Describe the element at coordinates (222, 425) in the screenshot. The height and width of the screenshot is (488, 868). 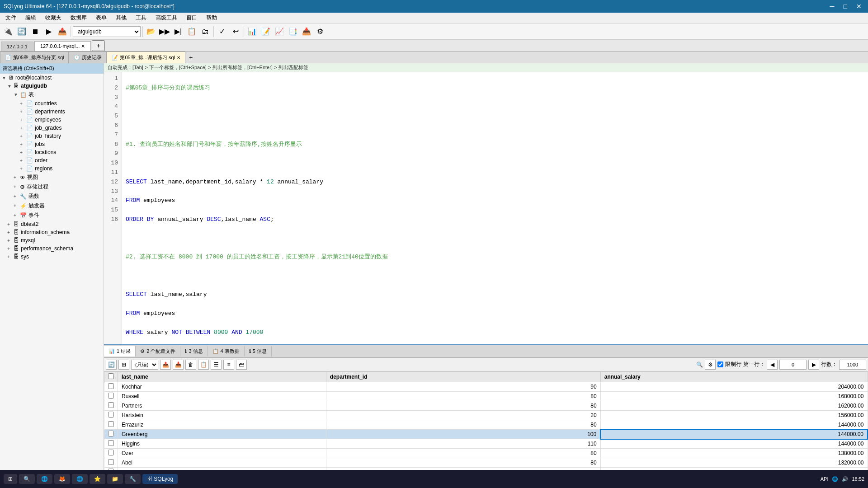
I see `cell-last-name: Errazuriz` at that location.